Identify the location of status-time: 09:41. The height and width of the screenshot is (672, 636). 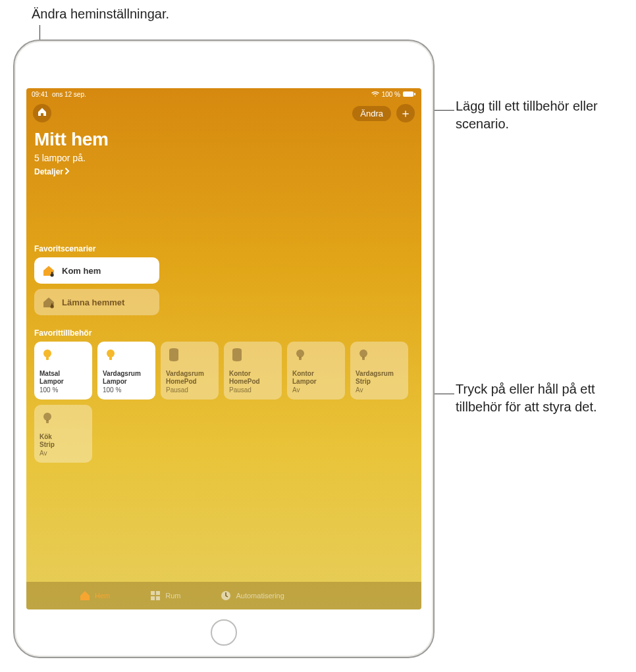
(40, 95).